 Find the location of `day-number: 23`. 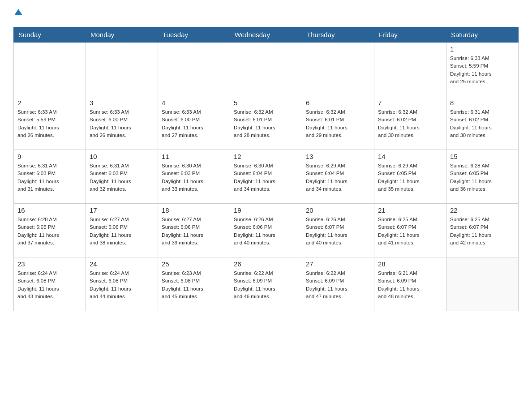

day-number: 23 is located at coordinates (50, 264).